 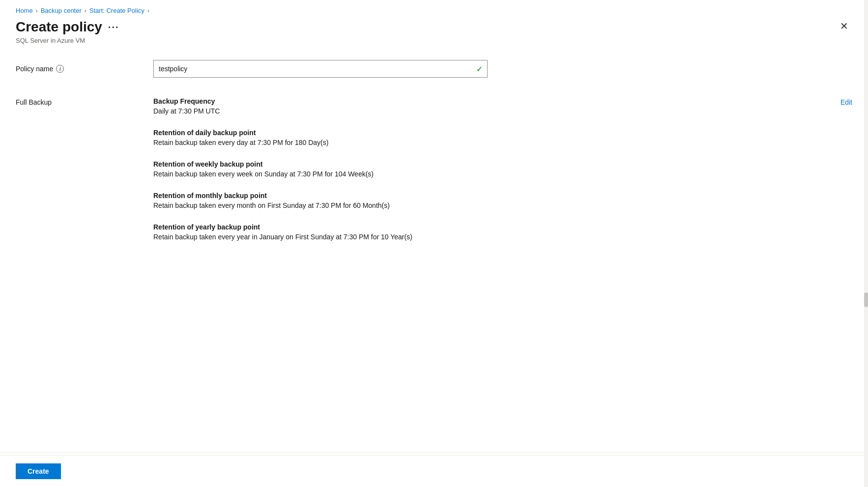 I want to click on backup-detail-title-0: Backup Frequency, so click(x=492, y=101).